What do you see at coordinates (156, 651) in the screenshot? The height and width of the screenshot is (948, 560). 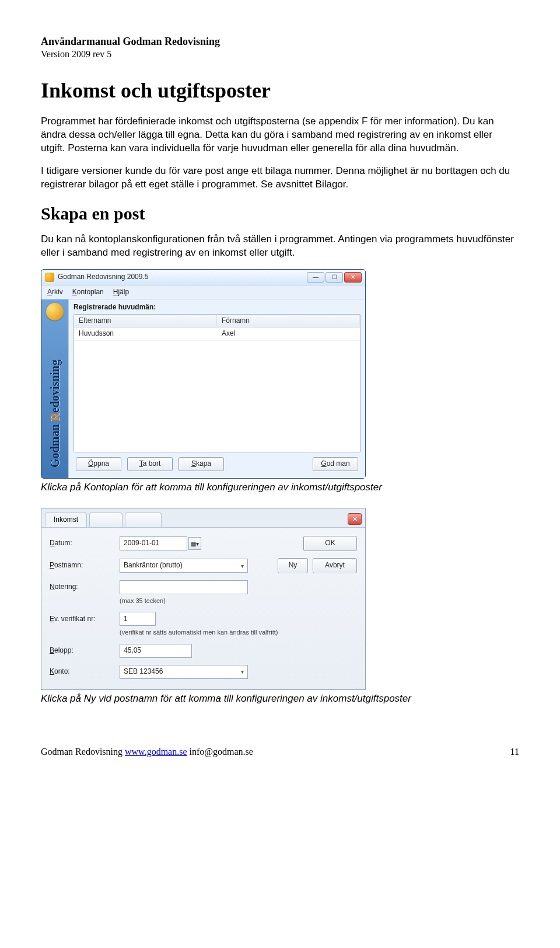 I see `belopp-input: 45,05` at bounding box center [156, 651].